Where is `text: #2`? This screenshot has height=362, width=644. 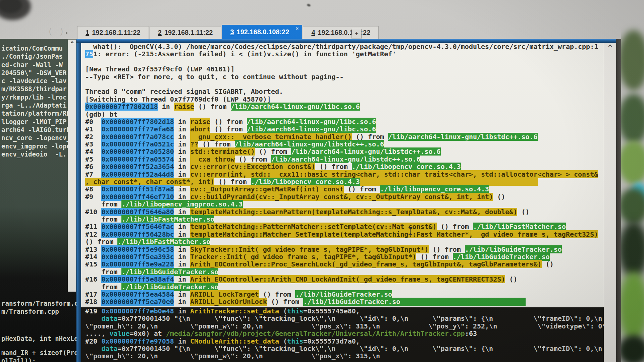
text: #2 is located at coordinates (93, 137).